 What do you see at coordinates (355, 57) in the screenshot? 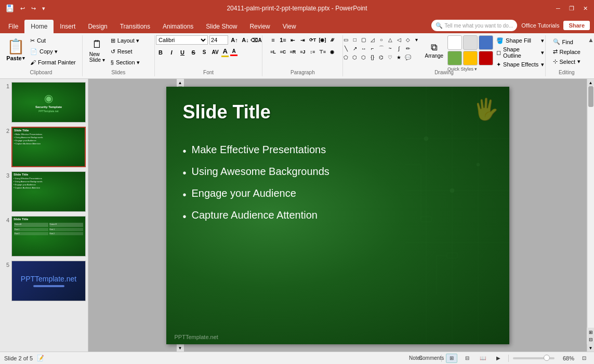
I see `shape-hex: ⬡` at bounding box center [355, 57].